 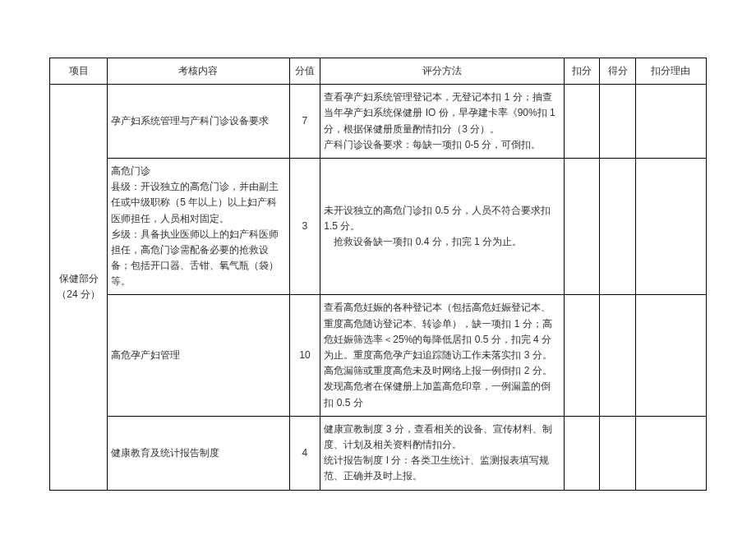 I want to click on method-cell: 查看孕产妇系统管理登记本，无登记本扣 1 分；抽查当年孕产妇系统保健册 IO 份…, so click(x=442, y=122).